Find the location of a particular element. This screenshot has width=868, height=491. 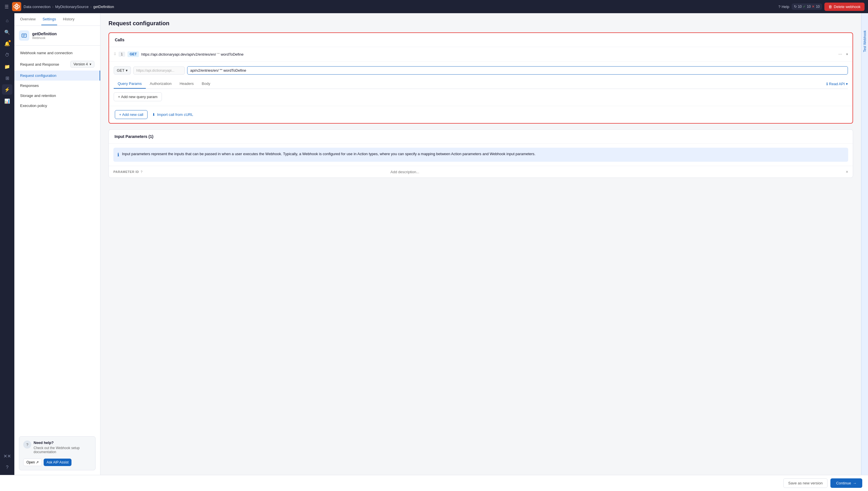

nav-integrations: ✕✕ is located at coordinates (7, 456).